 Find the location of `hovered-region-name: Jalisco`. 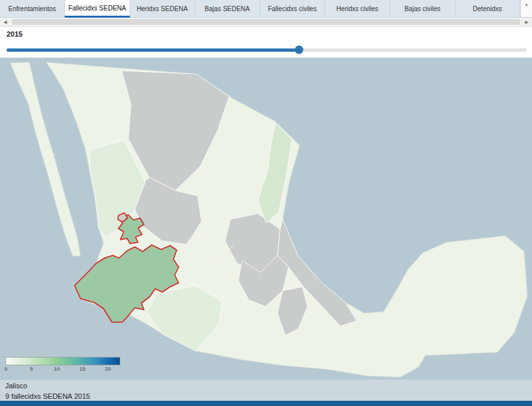

hovered-region-name: Jalisco is located at coordinates (268, 386).